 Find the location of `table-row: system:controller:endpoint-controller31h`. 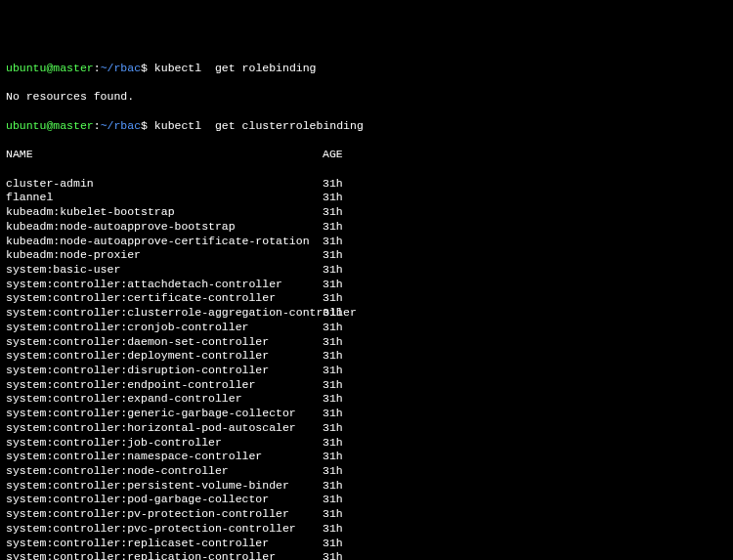

table-row: system:controller:endpoint-controller31h is located at coordinates (366, 385).